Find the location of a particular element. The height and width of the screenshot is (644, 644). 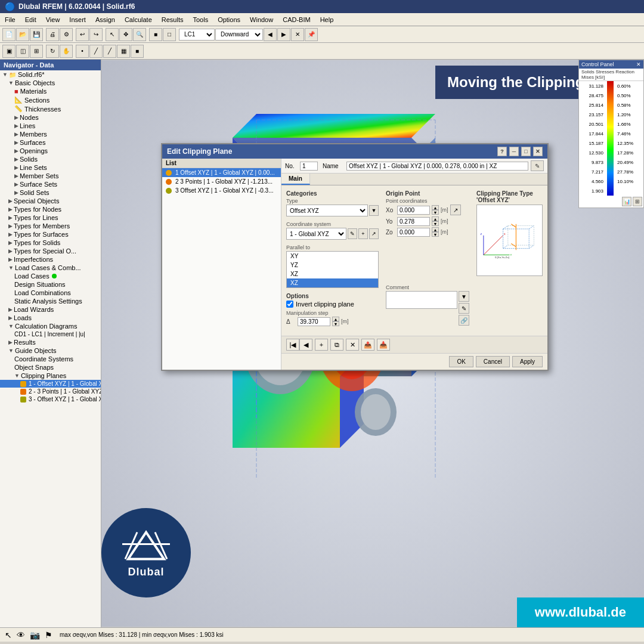

member-btn: ╱ is located at coordinates (110, 51).